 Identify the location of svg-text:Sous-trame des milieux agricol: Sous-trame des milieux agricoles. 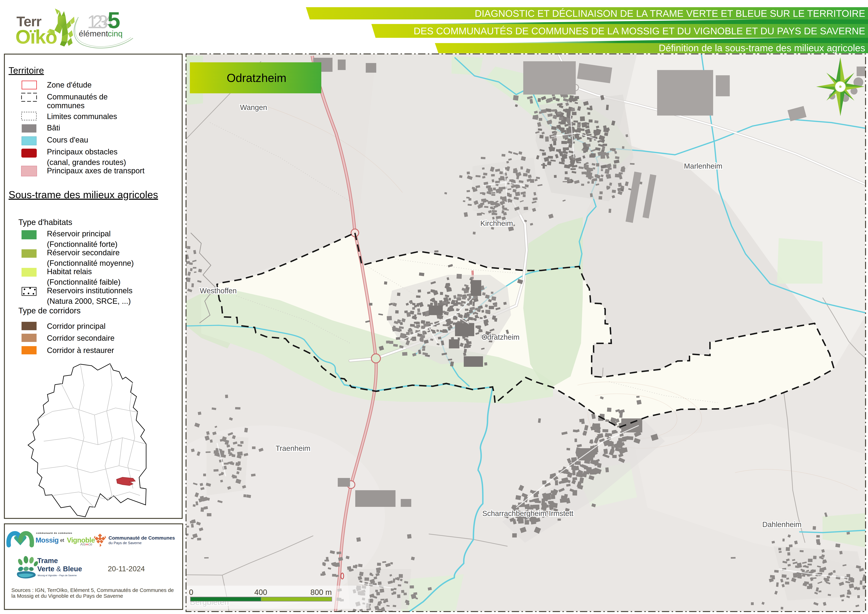
(83, 194).